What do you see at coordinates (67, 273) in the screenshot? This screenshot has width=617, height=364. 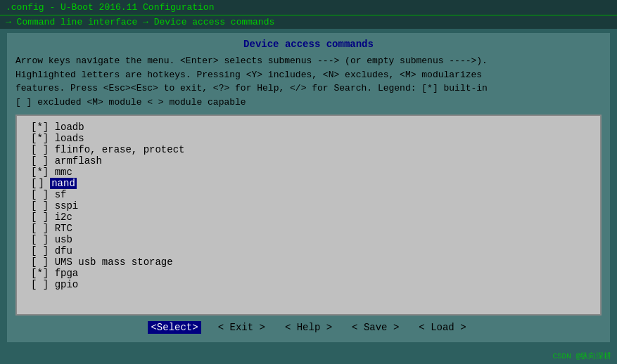 I see `item-name: fpga` at bounding box center [67, 273].